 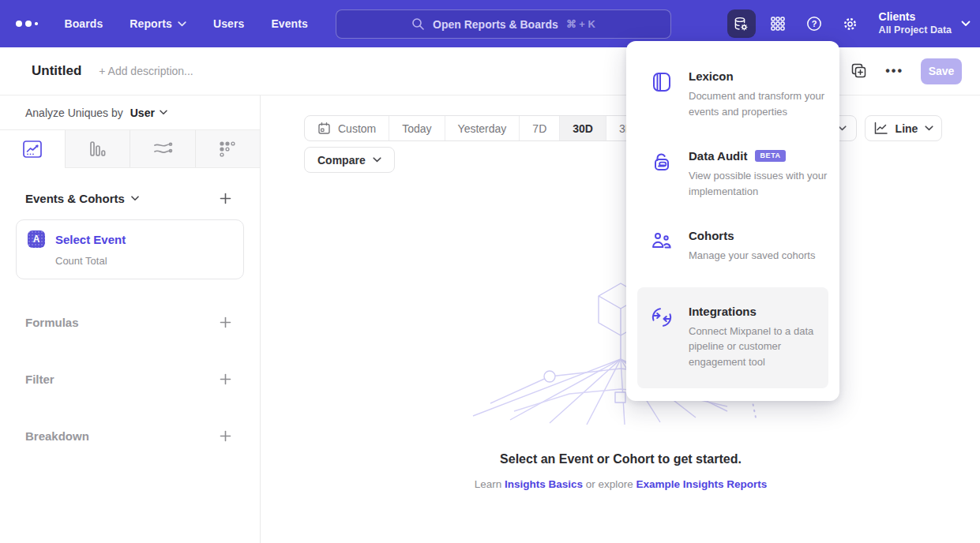 I want to click on save-button: Save, so click(x=941, y=71).